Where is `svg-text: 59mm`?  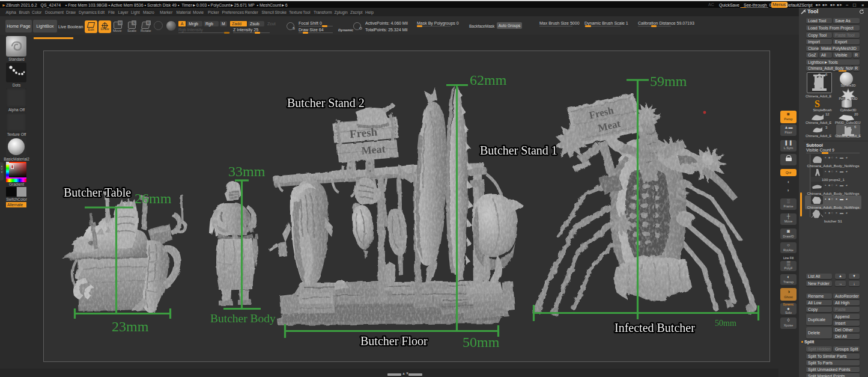
svg-text: 59mm is located at coordinates (669, 81).